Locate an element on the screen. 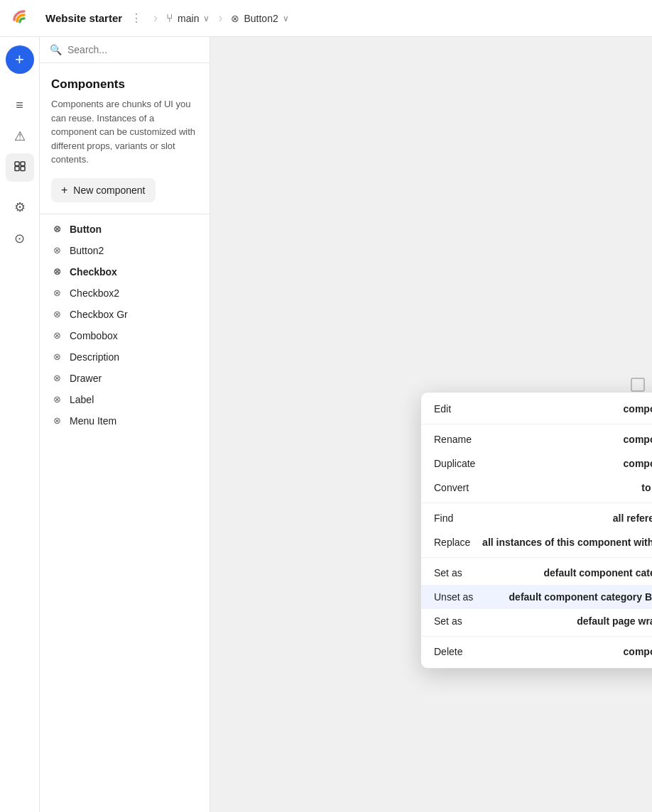 The image size is (652, 812). ctx-suffix: all references is located at coordinates (632, 518).